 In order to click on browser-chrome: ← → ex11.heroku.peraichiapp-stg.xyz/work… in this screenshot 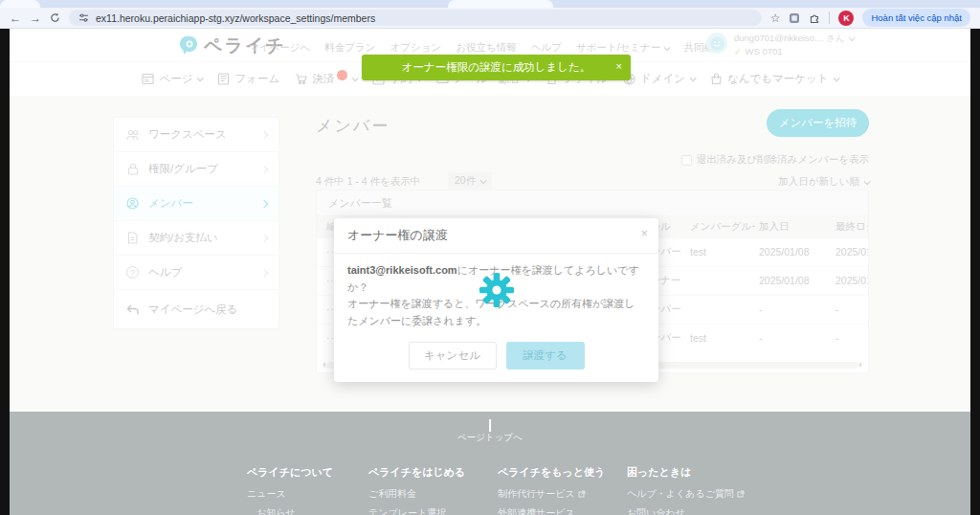, I will do `click(490, 14)`.